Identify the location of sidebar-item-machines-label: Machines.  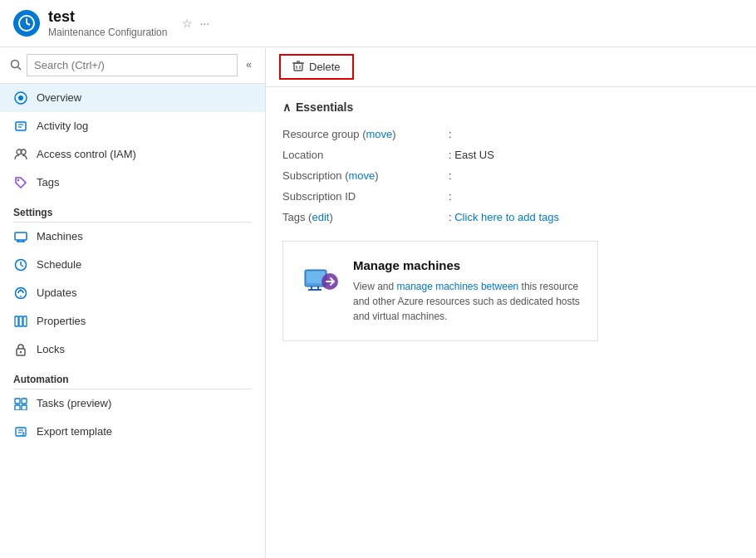
(60, 236).